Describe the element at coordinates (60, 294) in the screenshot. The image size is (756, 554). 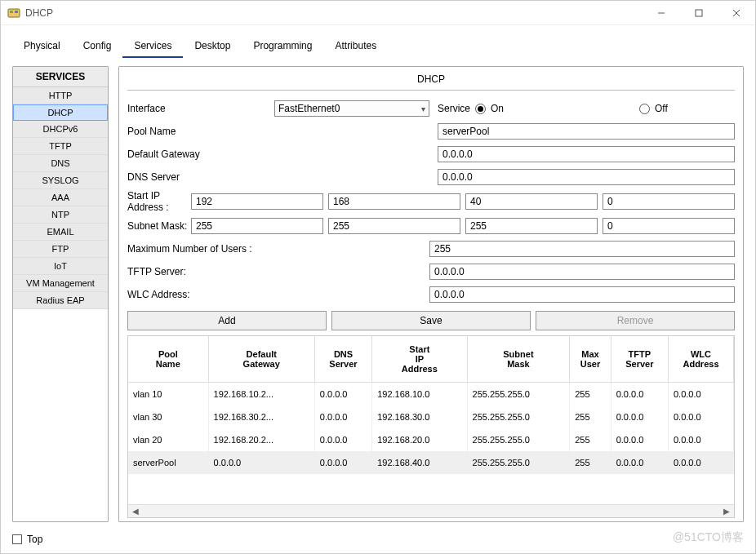
I see `services-sidebar: SERVICES HTTPDHCPDHCPv6TFTPDNSSYSLOGAAAN…` at that location.